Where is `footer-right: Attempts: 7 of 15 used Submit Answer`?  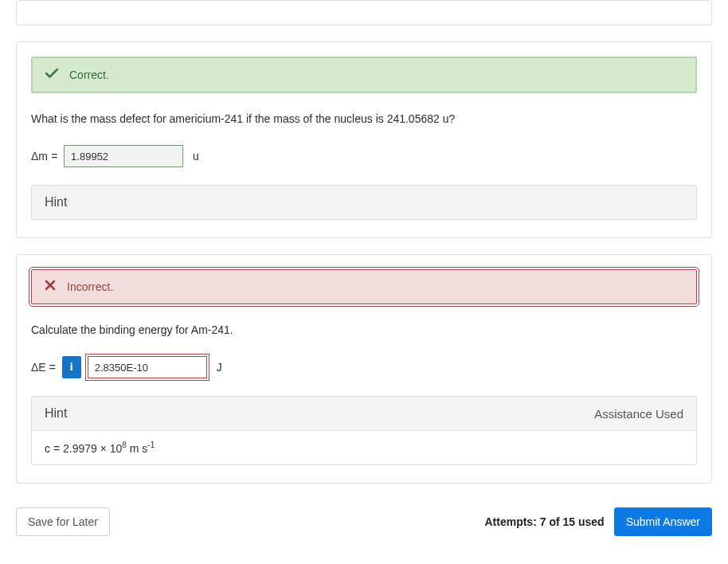
footer-right: Attempts: 7 of 15 used Submit Answer is located at coordinates (598, 522).